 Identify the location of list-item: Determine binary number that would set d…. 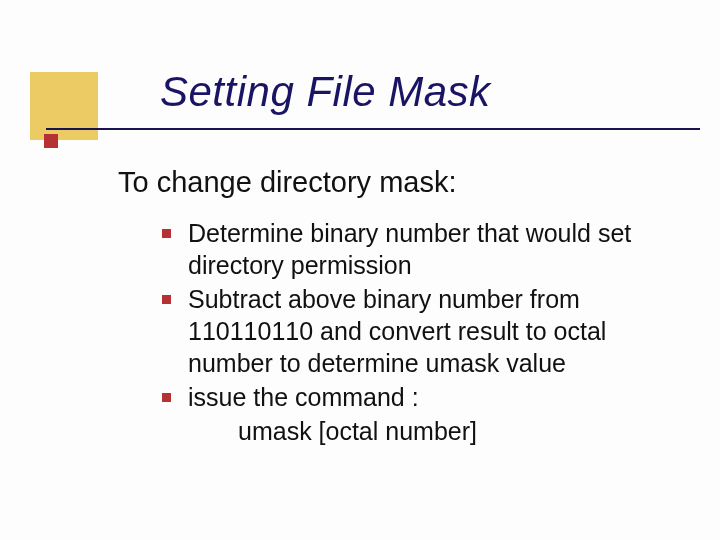
(421, 249).